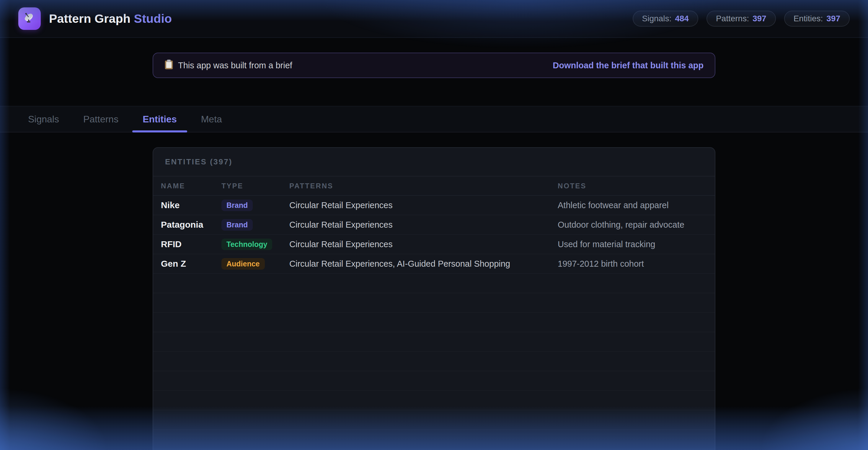 The image size is (868, 450). What do you see at coordinates (434, 65) in the screenshot?
I see `brief-banner: This app was built from a brief Download…` at bounding box center [434, 65].